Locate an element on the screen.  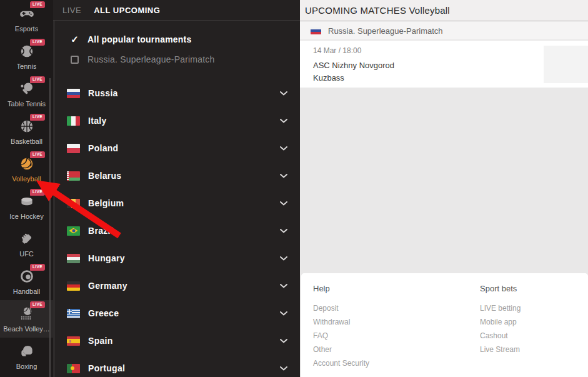
sidebar-item-tennis: LIVE Tennis is located at coordinates (26, 56).